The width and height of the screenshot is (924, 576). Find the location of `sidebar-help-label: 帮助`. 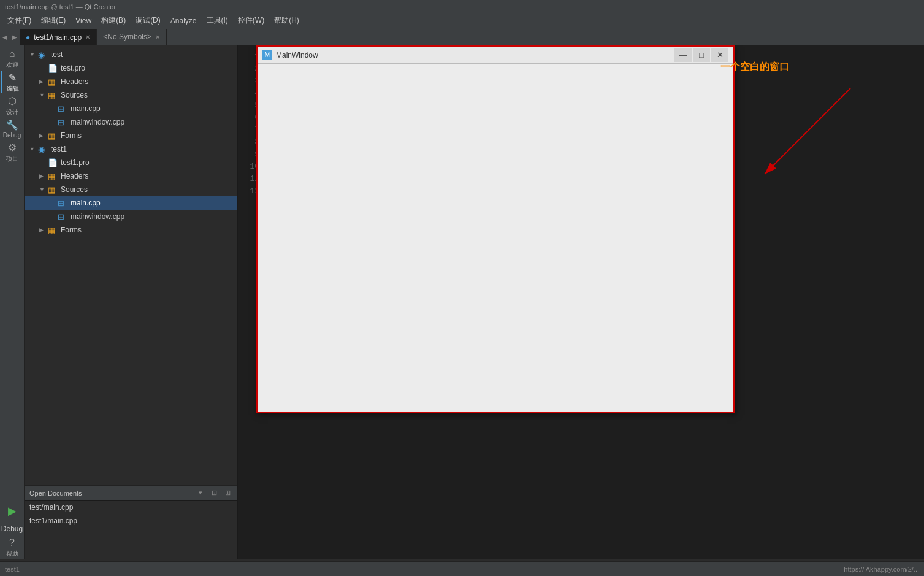

sidebar-help-label: 帮助 is located at coordinates (12, 554).